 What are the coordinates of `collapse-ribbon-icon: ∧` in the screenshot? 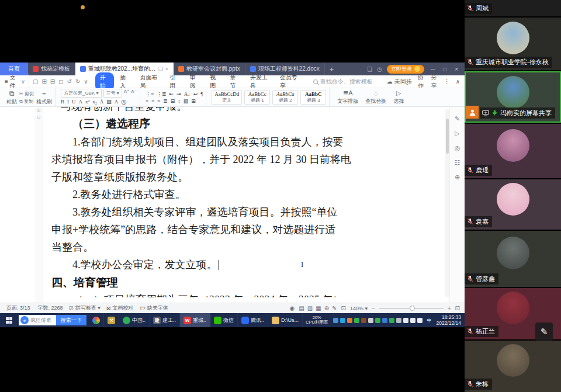 It's located at (458, 82).